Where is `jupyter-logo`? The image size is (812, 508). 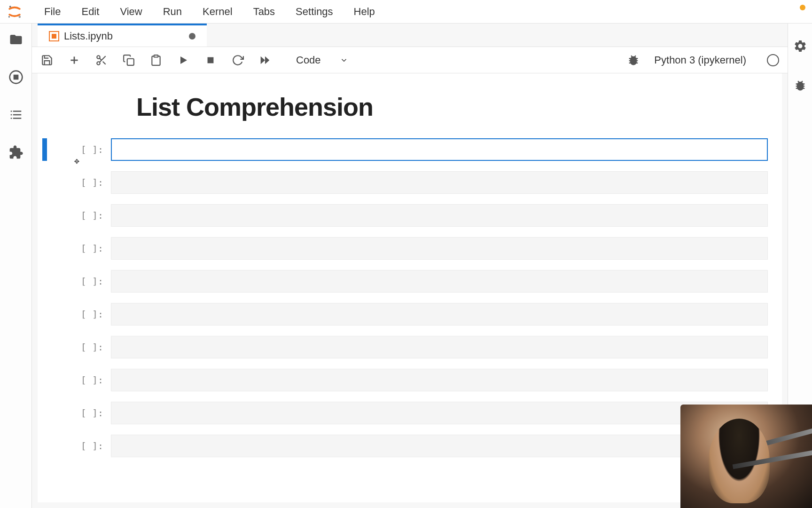
jupyter-logo is located at coordinates (15, 12).